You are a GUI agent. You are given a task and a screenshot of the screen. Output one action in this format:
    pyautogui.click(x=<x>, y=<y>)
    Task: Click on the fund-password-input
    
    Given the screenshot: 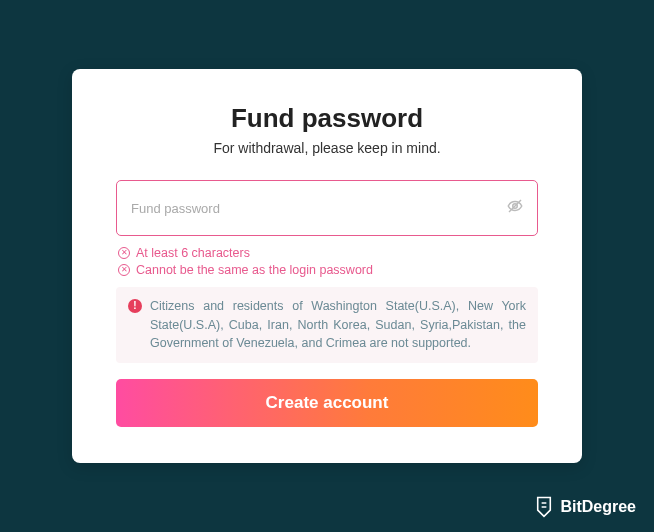 What is the action you would take?
    pyautogui.click(x=327, y=208)
    